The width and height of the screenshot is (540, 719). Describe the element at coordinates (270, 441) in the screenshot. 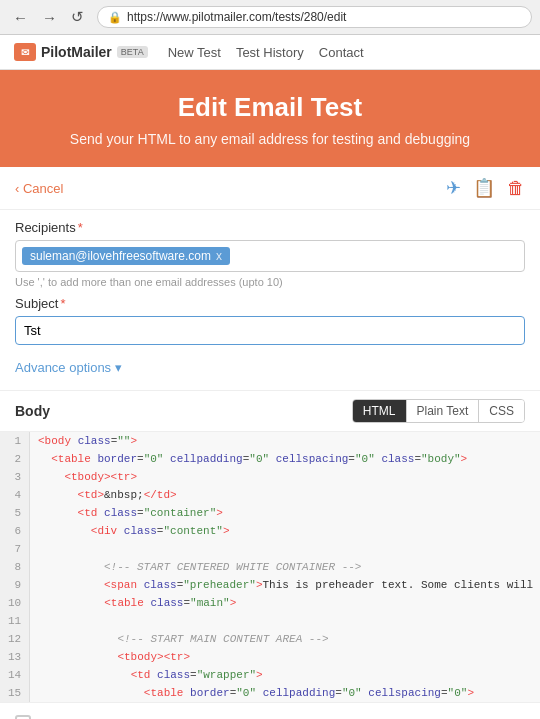

I see `code-line-1: 1 <body class="">` at that location.